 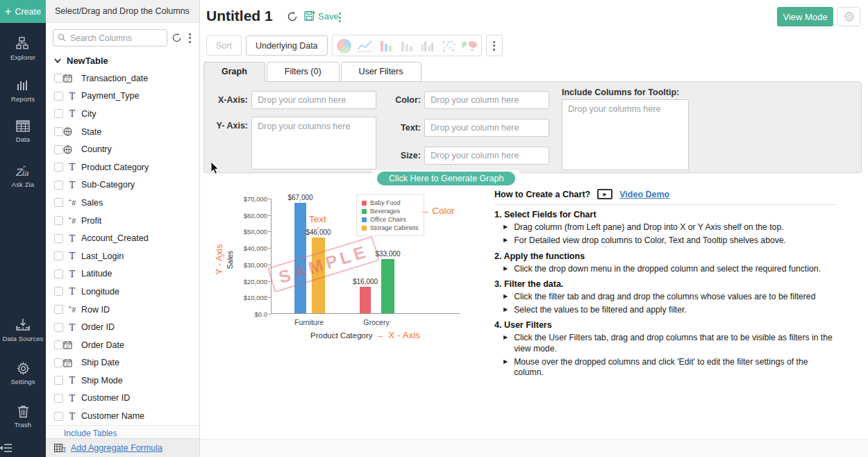 What do you see at coordinates (122, 327) in the screenshot?
I see `column-row-order-id: TOrder ID` at bounding box center [122, 327].